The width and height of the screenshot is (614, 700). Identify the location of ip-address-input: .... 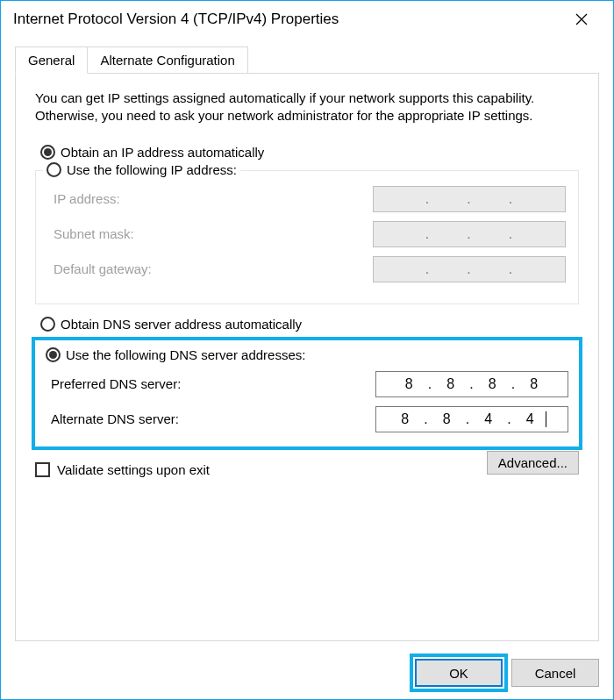
(469, 199).